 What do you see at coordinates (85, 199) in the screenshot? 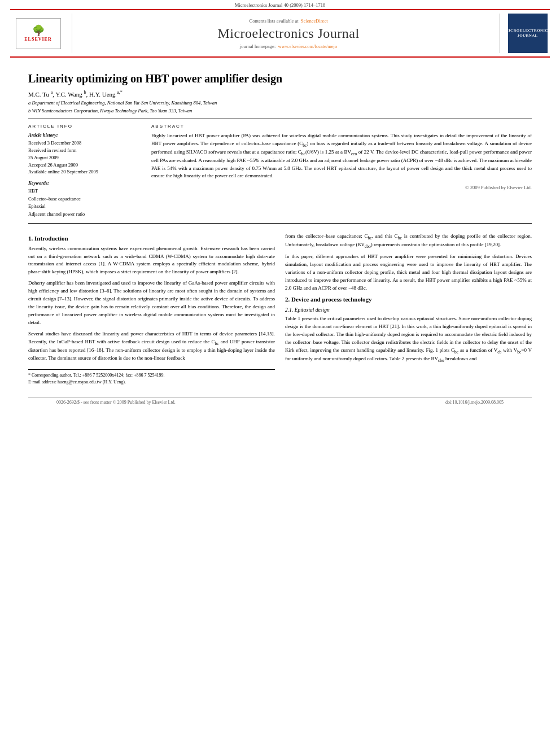
I see `keyword-cbc: Collector–base capacitance` at bounding box center [85, 199].